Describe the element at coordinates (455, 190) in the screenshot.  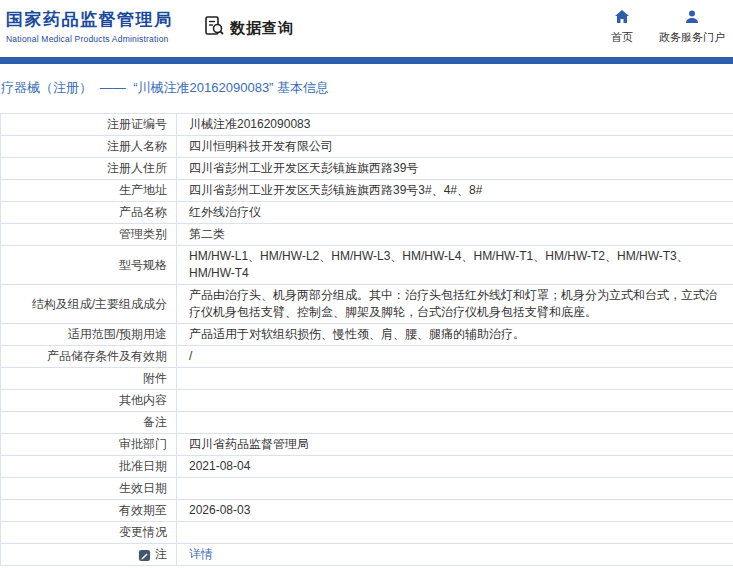
I see `row-value: 四川省彭州工业开发区天彭镇旌旗西路39号3#、4#、8#` at that location.